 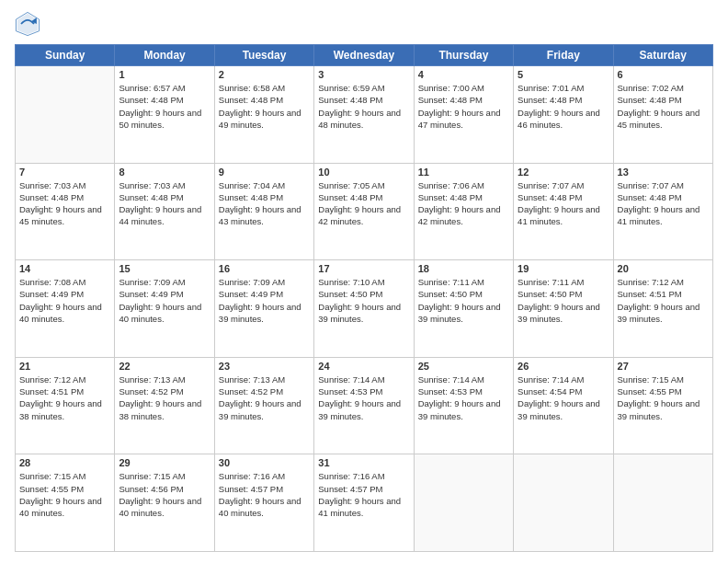 What do you see at coordinates (28, 24) in the screenshot?
I see `logo-icon` at bounding box center [28, 24].